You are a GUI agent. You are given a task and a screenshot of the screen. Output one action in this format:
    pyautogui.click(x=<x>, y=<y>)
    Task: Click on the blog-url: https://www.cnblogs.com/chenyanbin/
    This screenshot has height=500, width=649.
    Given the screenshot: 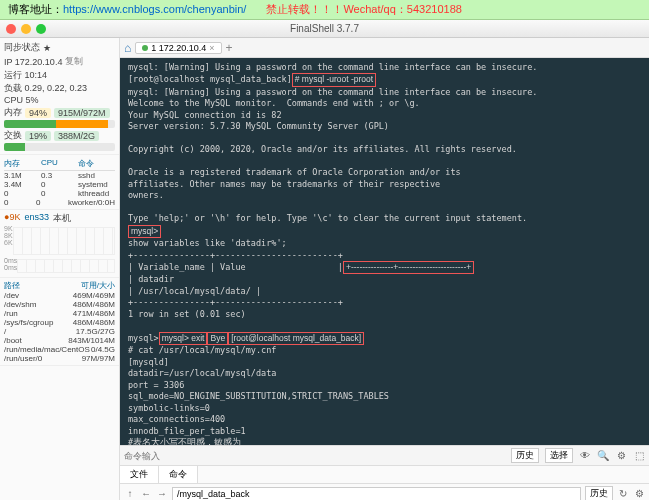 What is the action you would take?
    pyautogui.click(x=154, y=9)
    